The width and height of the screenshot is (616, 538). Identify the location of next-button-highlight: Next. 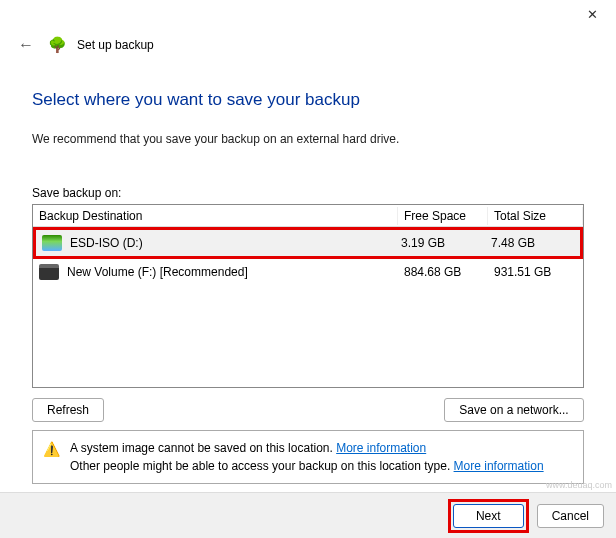
(488, 516).